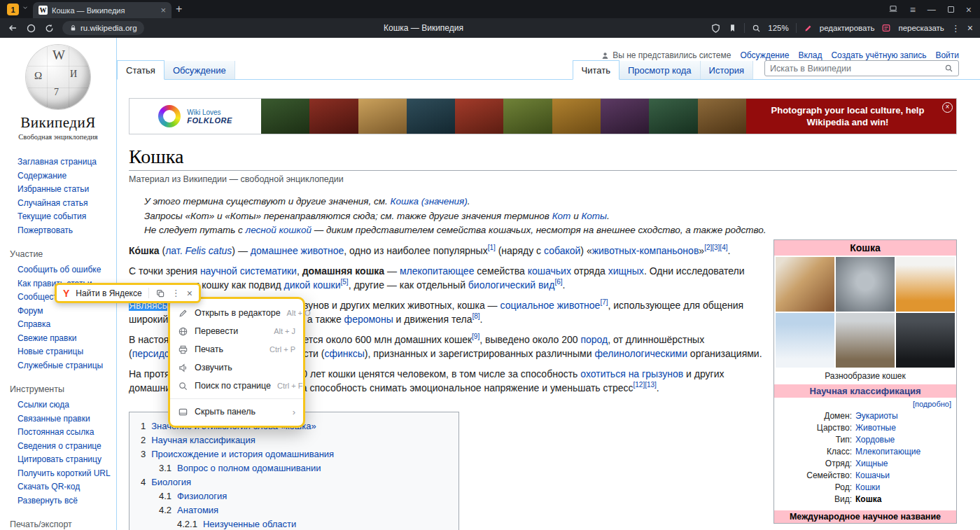 This screenshot has height=530, width=980. What do you see at coordinates (969, 10) in the screenshot?
I see `window-close-button: ×` at bounding box center [969, 10].